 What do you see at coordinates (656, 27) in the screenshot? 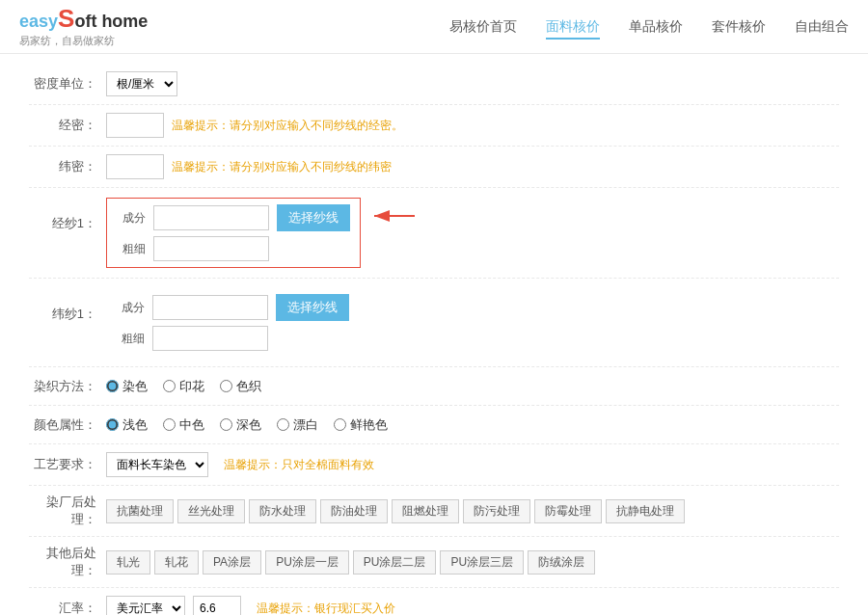
I see `nav-item-single: 单品核价` at bounding box center [656, 27].